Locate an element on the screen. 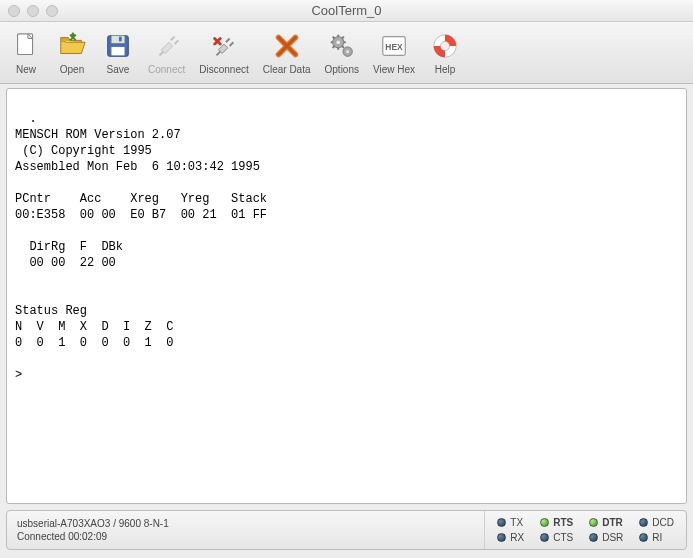 The height and width of the screenshot is (558, 693). viewhex-label: View Hex is located at coordinates (394, 70).